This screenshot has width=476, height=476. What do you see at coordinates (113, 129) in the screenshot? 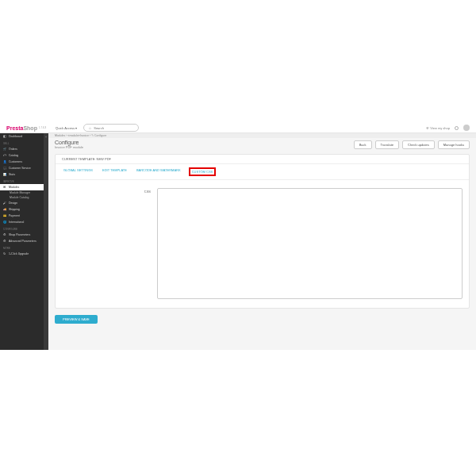
I see `search-input` at bounding box center [113, 129].